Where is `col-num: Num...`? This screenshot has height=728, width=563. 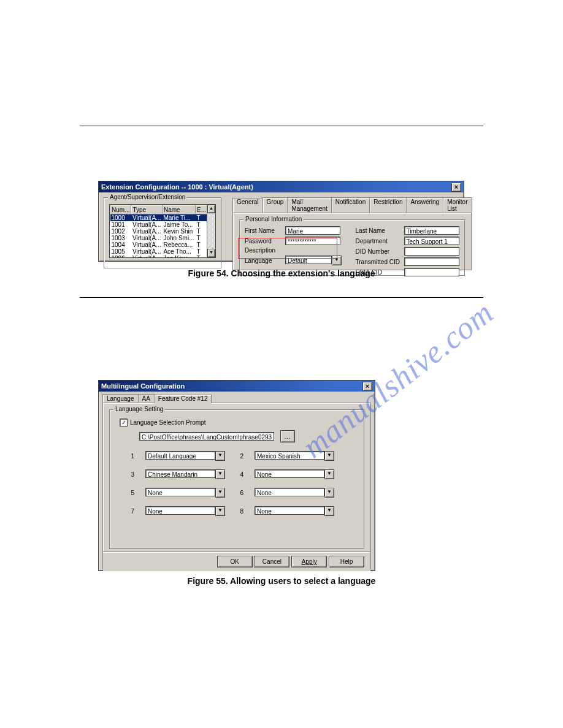
col-num: Num... is located at coordinates (121, 210).